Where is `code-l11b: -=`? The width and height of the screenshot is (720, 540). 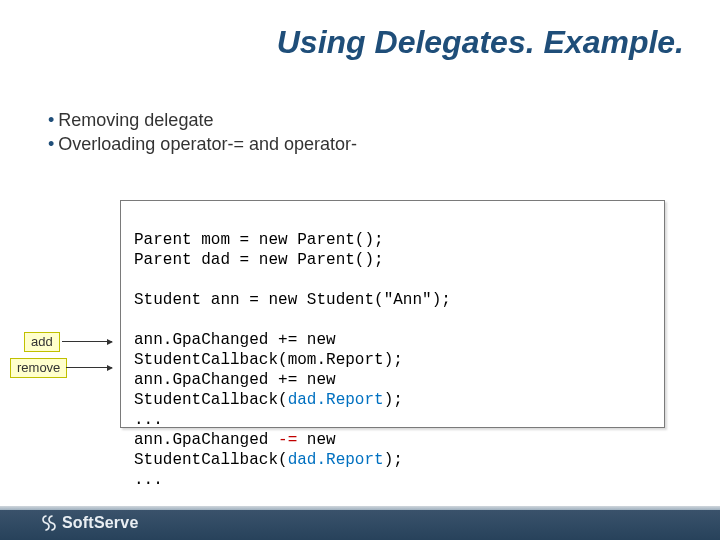 code-l11b: -= is located at coordinates (288, 440).